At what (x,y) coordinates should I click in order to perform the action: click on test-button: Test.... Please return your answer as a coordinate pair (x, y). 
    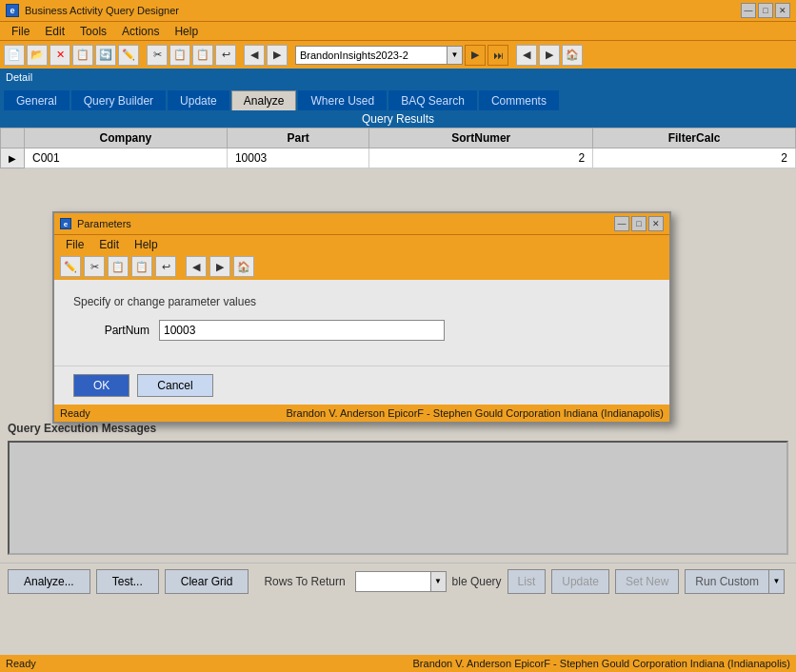
    Looking at the image, I should click on (128, 582).